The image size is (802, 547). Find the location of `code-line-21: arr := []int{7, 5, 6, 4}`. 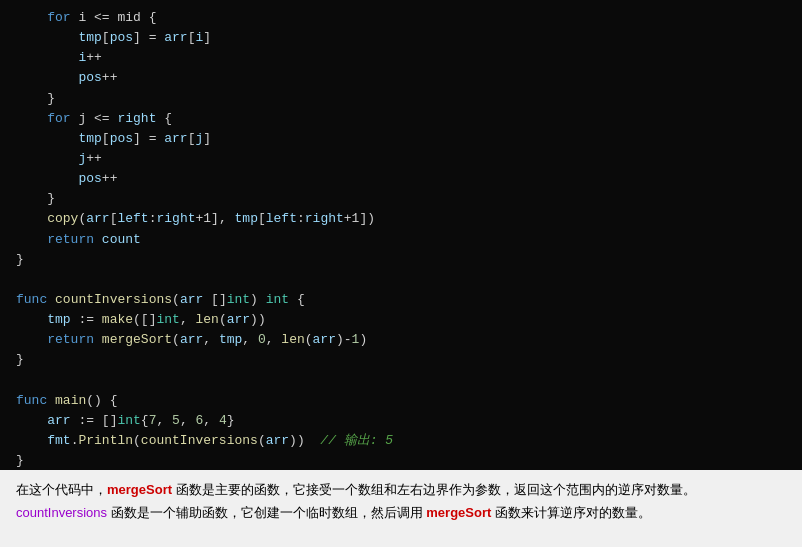

code-line-21: arr := []int{7, 5, 6, 4} is located at coordinates (401, 421).